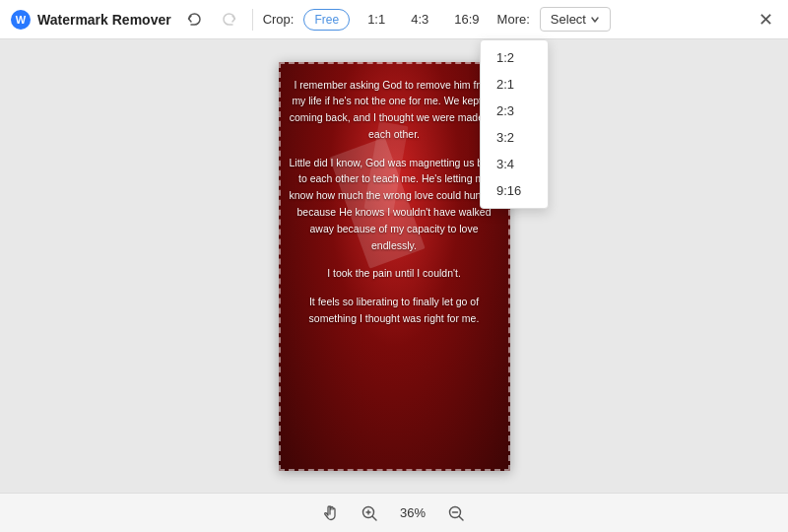 The image size is (788, 532). I want to click on app-title: Watermark Remover, so click(104, 20).